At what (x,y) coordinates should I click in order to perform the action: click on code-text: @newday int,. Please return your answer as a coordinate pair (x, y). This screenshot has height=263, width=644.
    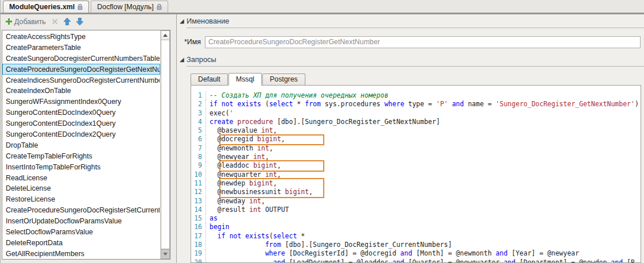
    Looking at the image, I should click on (235, 201).